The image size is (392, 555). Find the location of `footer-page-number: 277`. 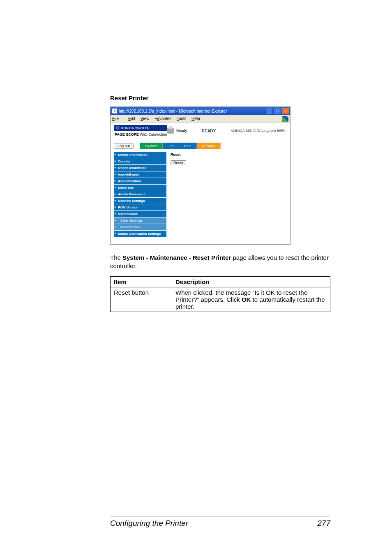

footer-page-number: 277 is located at coordinates (324, 523).